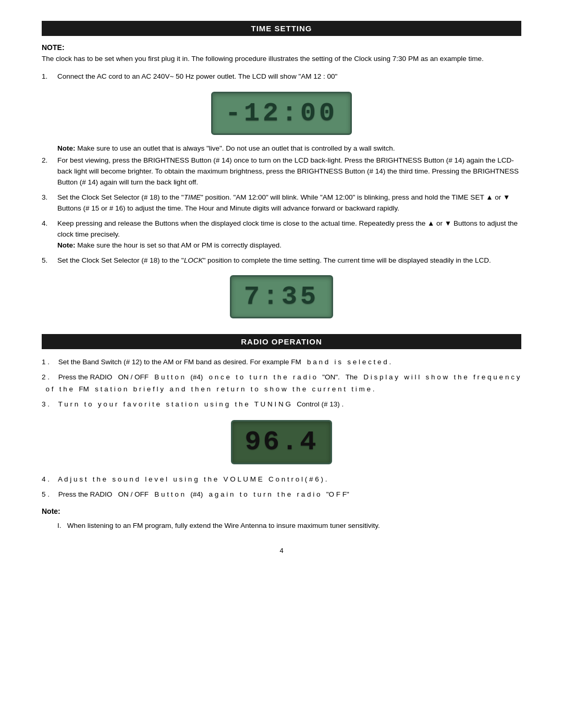 The image size is (563, 728). Describe the element at coordinates (282, 203) in the screenshot. I see `step-3: 3. Set the Clock Set Selector (# 18) to …` at that location.